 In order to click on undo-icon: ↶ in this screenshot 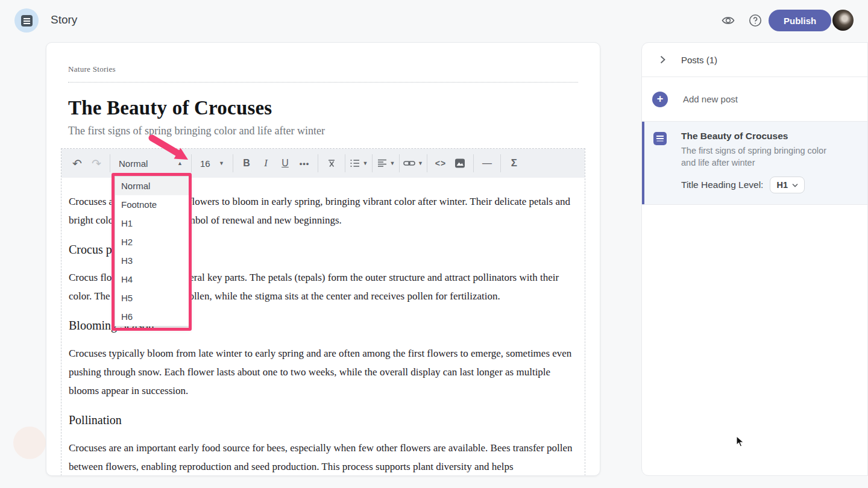, I will do `click(77, 164)`.